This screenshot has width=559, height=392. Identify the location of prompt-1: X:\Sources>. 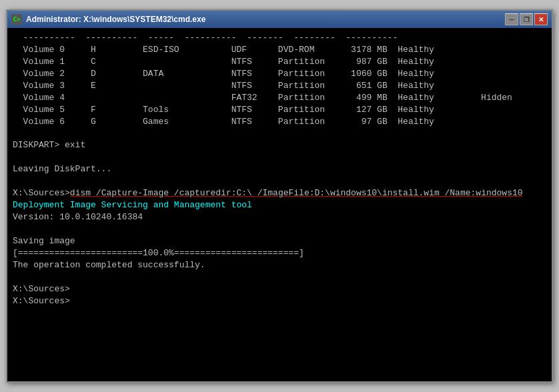
(280, 289).